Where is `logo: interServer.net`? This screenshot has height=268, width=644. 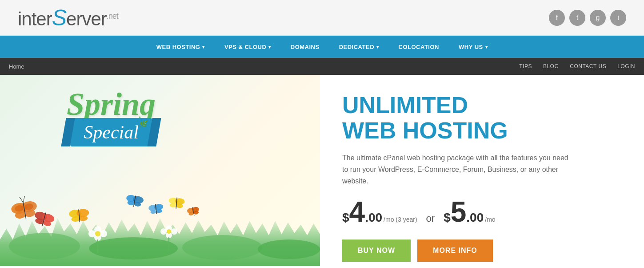
logo: interServer.net is located at coordinates (68, 18).